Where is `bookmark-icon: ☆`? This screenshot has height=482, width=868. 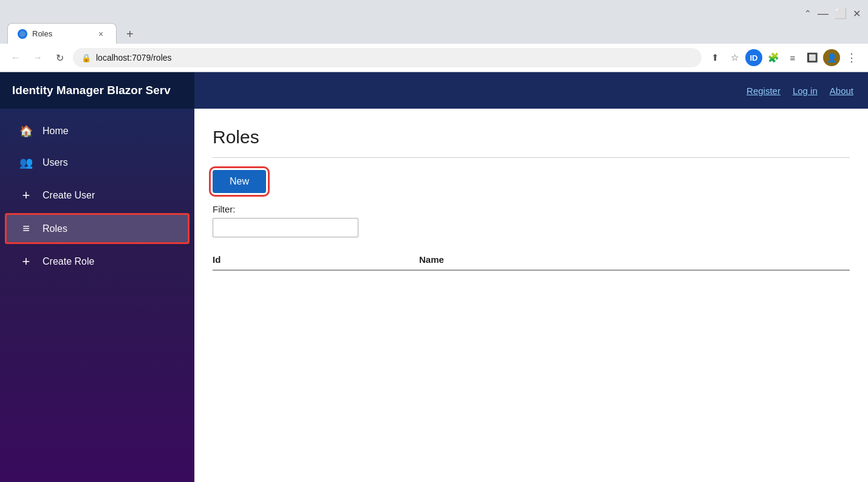
bookmark-icon: ☆ is located at coordinates (734, 58).